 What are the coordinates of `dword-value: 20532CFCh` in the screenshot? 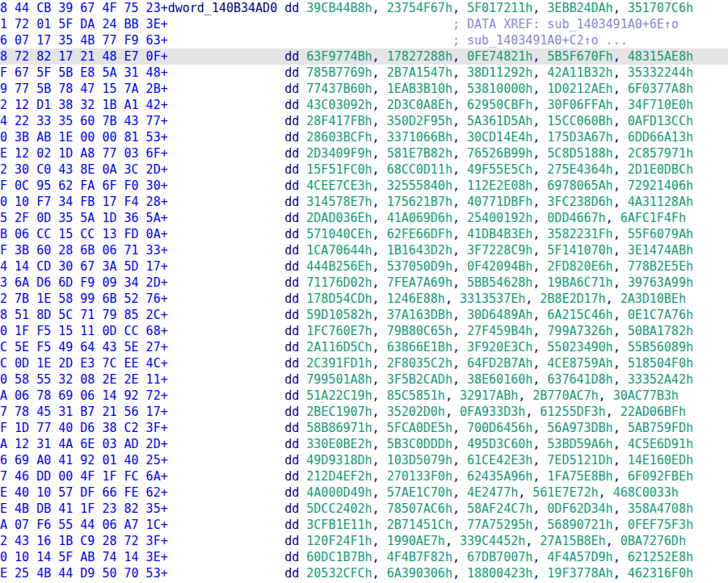 It's located at (339, 573).